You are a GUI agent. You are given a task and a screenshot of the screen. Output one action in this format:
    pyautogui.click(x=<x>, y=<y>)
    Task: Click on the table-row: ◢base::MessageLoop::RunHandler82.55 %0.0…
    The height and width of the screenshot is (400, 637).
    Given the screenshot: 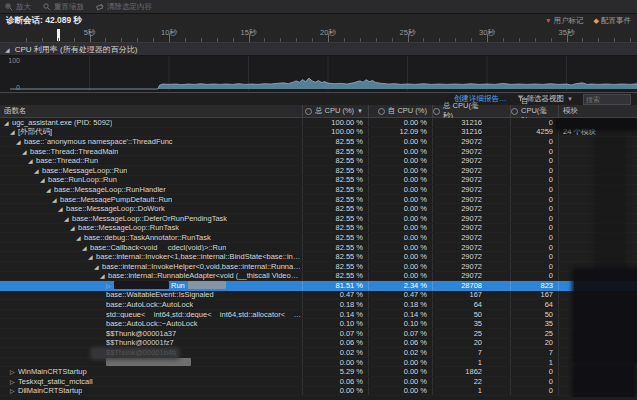 What is the action you would take?
    pyautogui.click(x=318, y=190)
    